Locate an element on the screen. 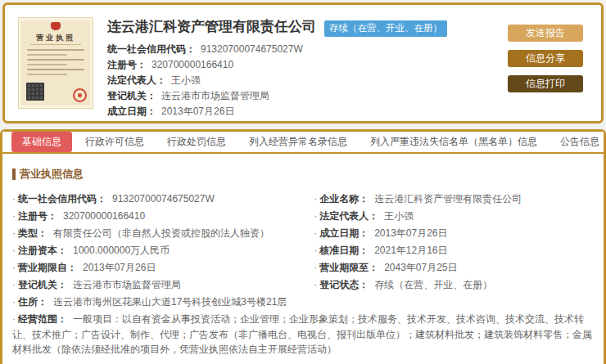 This screenshot has width=606, height=364. row-company-name: ·企业名称：连云港汇科资产管理有限责任公司 is located at coordinates (453, 200).